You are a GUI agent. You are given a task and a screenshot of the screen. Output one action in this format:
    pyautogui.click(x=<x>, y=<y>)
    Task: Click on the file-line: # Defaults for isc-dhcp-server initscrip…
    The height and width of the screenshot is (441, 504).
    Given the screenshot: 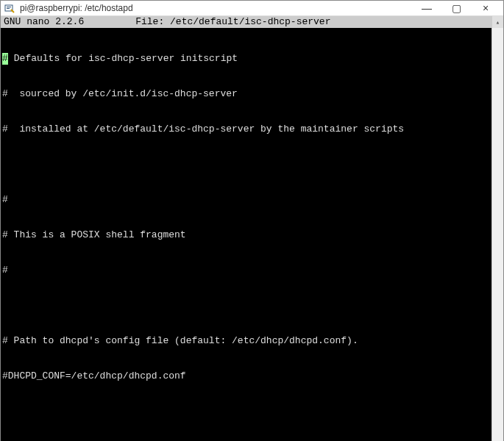 What is the action you would take?
    pyautogui.click(x=246, y=59)
    